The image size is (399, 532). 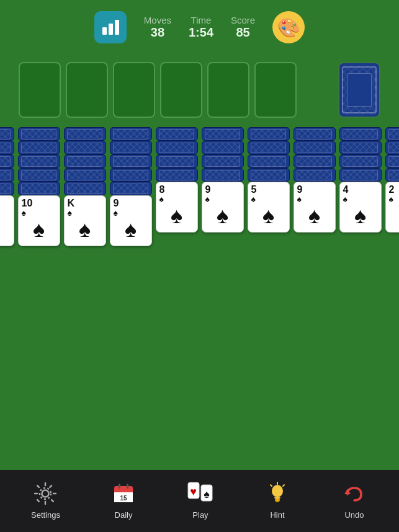 I want to click on tableau-column-7: 9♠♠, so click(x=315, y=187).